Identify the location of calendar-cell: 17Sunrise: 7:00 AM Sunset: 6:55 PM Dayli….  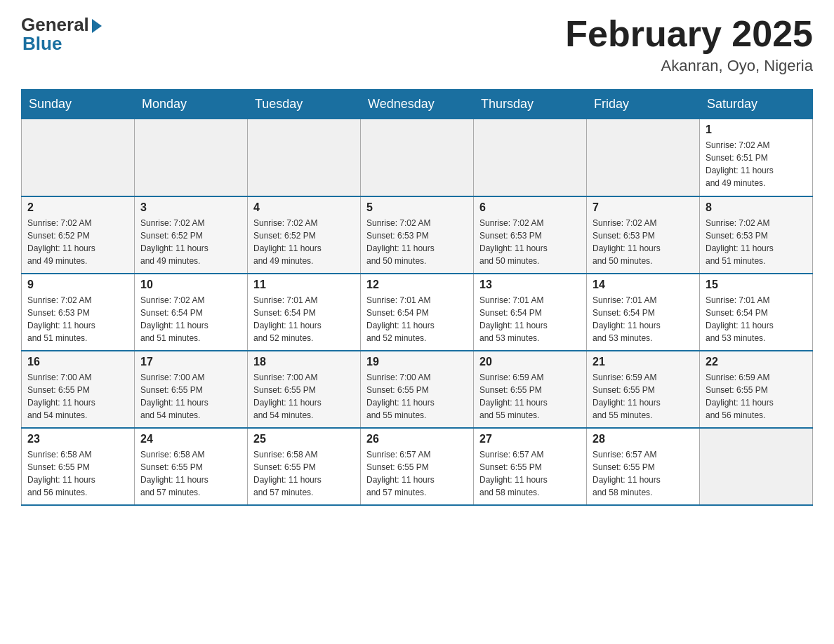
(191, 389).